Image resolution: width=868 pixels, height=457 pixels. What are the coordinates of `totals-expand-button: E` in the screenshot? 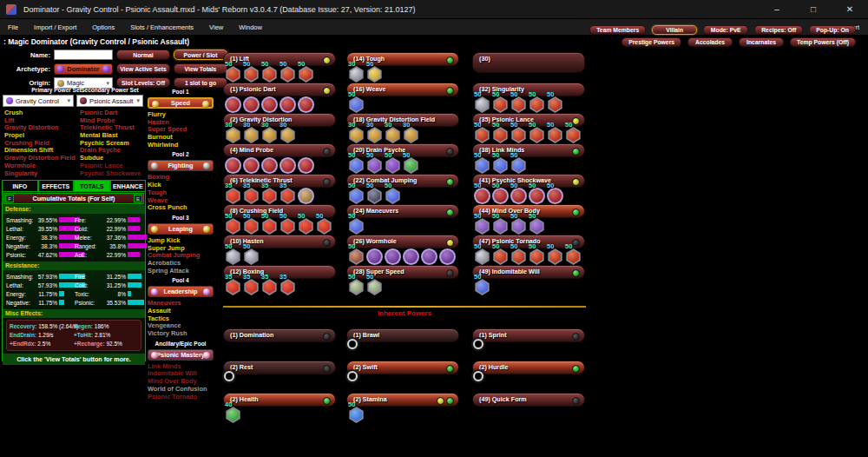 It's located at (138, 198).